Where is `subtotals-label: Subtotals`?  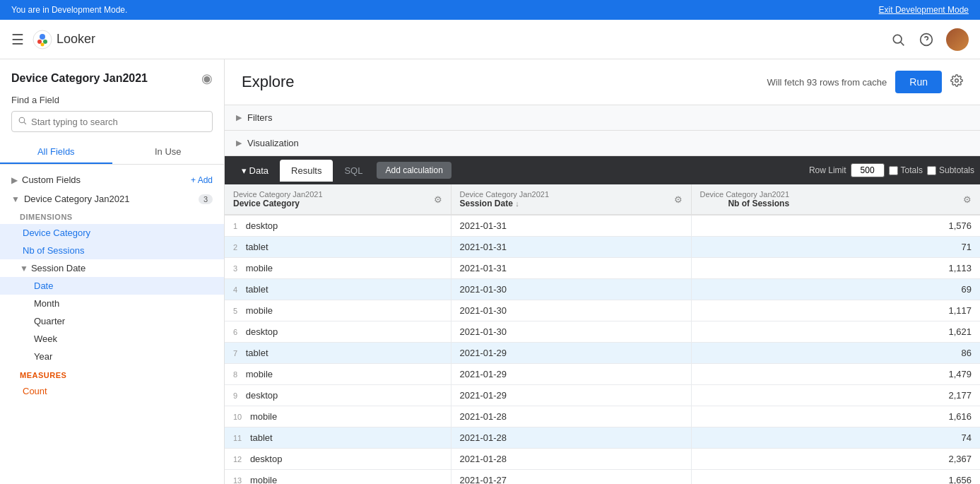 subtotals-label: Subtotals is located at coordinates (957, 170).